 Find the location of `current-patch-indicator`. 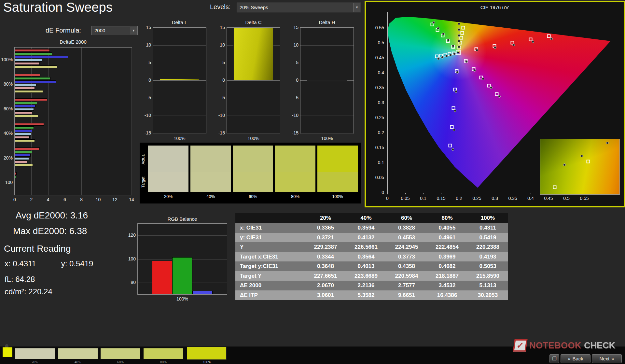

current-patch-indicator is located at coordinates (7, 352).